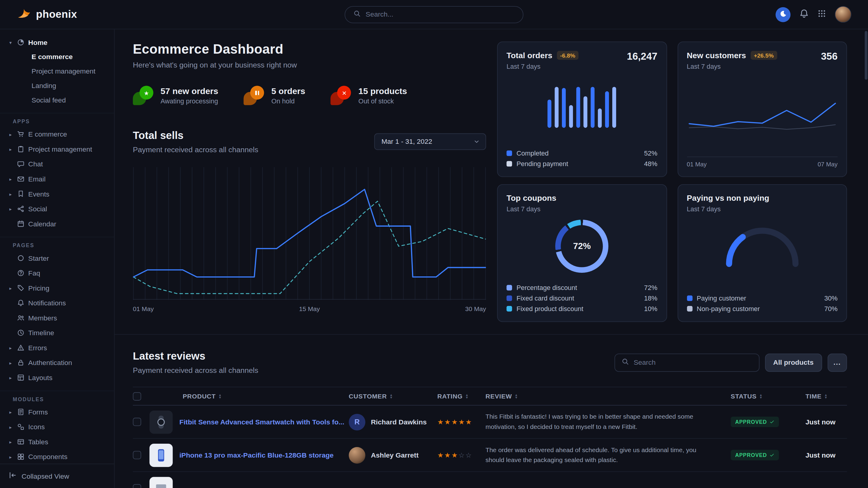 Image resolution: width=868 pixels, height=488 pixels. I want to click on sidebar-item-notifications: Notifications, so click(57, 303).